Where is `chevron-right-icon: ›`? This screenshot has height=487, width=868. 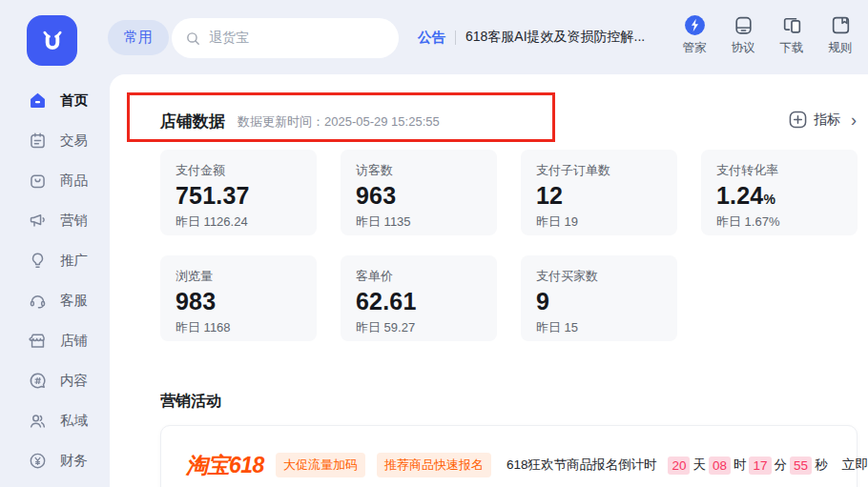
chevron-right-icon: › is located at coordinates (854, 120).